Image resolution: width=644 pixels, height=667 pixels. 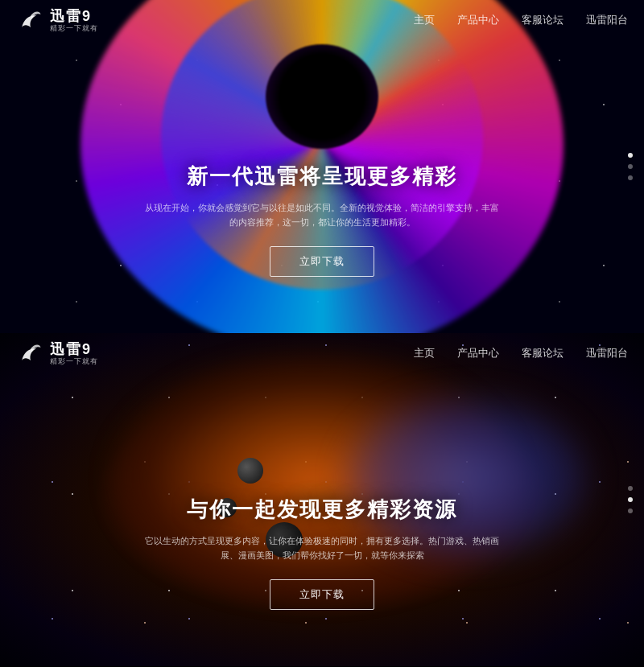 I want to click on navbar-1: 迅雷9 精彩一下就有 主页 产品中心 客服论坛 迅雷阳台, so click(x=322, y=20).